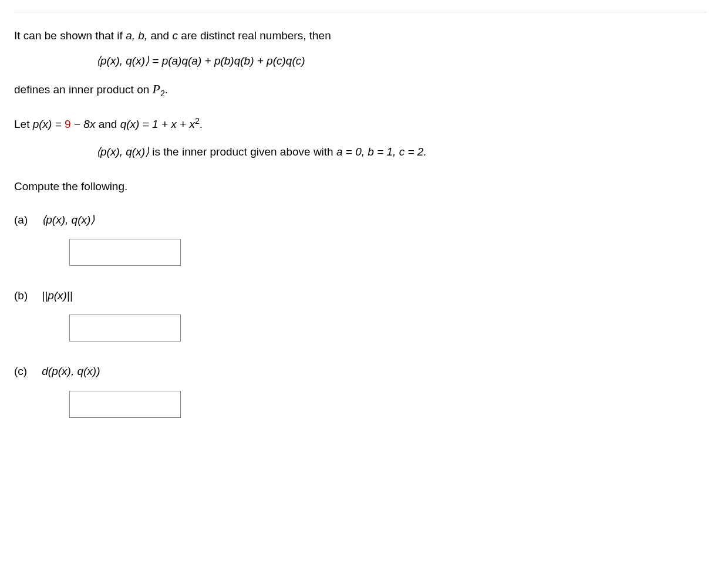  Describe the element at coordinates (382, 151) in the screenshot. I see `abc-assignments: a = 0, b = 1, c = 2.` at that location.